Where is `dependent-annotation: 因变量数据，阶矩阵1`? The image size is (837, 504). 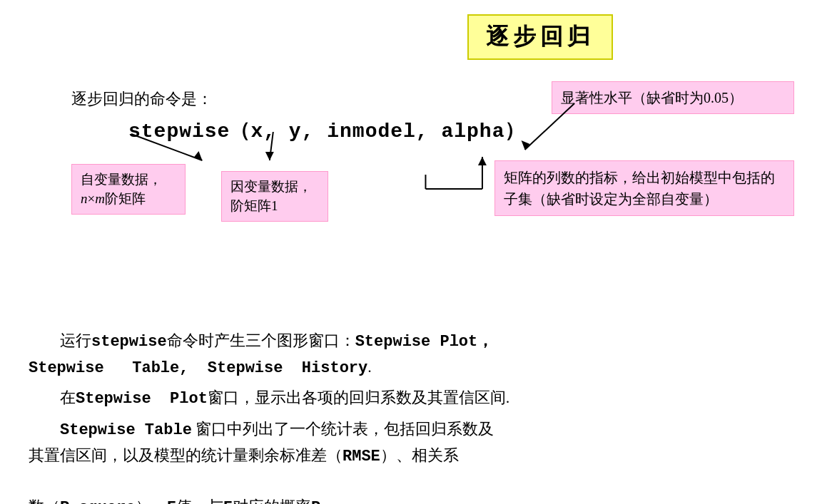 dependent-annotation: 因变量数据，阶矩阵1 is located at coordinates (275, 197).